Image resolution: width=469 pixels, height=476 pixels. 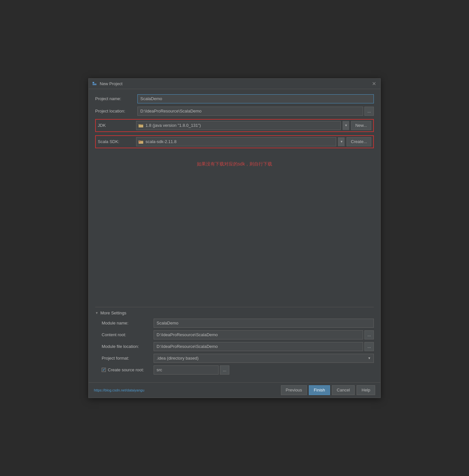 What do you see at coordinates (366, 390) in the screenshot?
I see `help-button: Help` at bounding box center [366, 390].